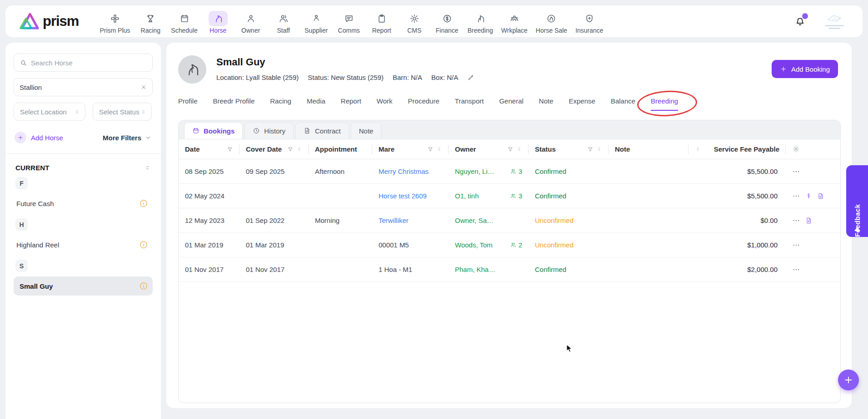  I want to click on owner-count-badge: 3, so click(516, 196).